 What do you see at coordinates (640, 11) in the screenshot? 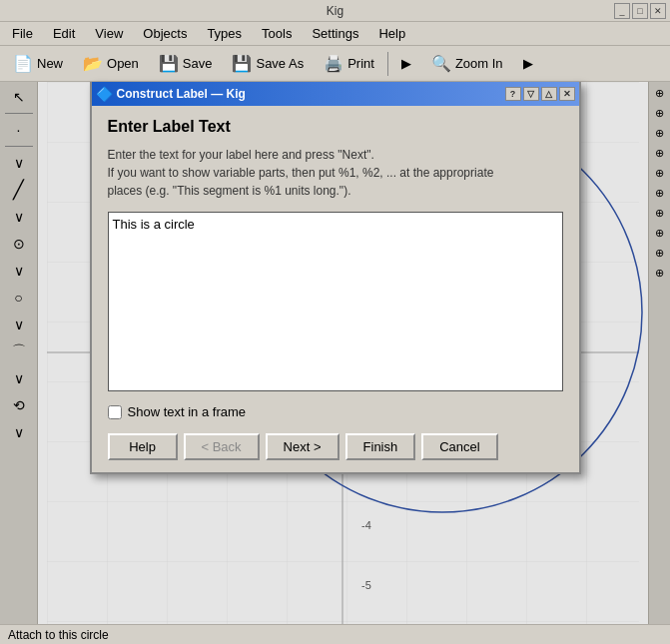
I see `window-controls: _ □ ✕` at bounding box center [640, 11].